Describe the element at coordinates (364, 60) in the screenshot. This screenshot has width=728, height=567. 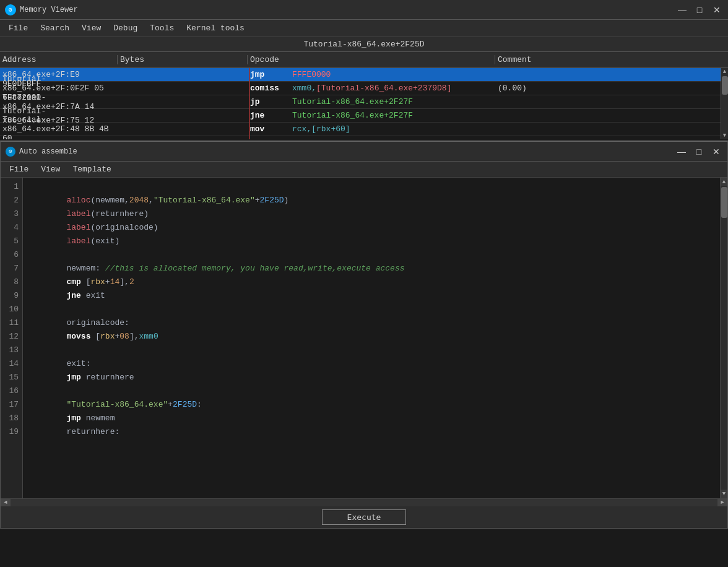
I see `table-header: Address Bytes Opcode Comment` at that location.